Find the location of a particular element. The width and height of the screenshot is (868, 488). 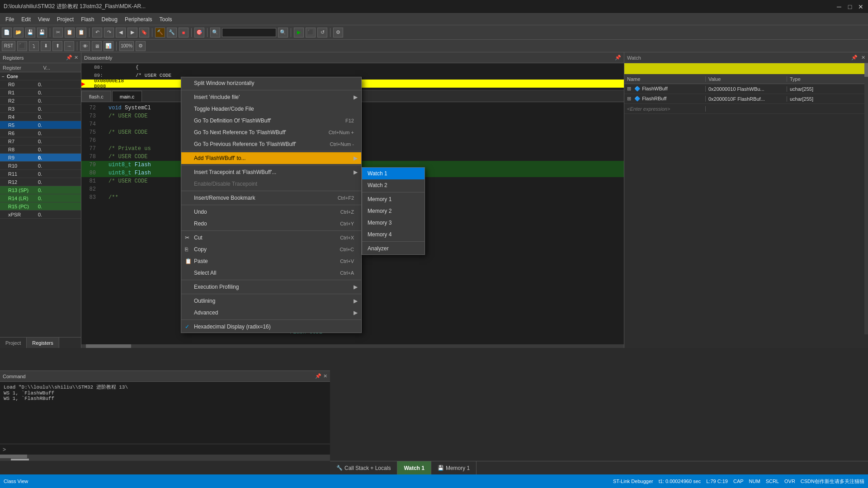

tb2-zoom: 100% is located at coordinates (127, 46).